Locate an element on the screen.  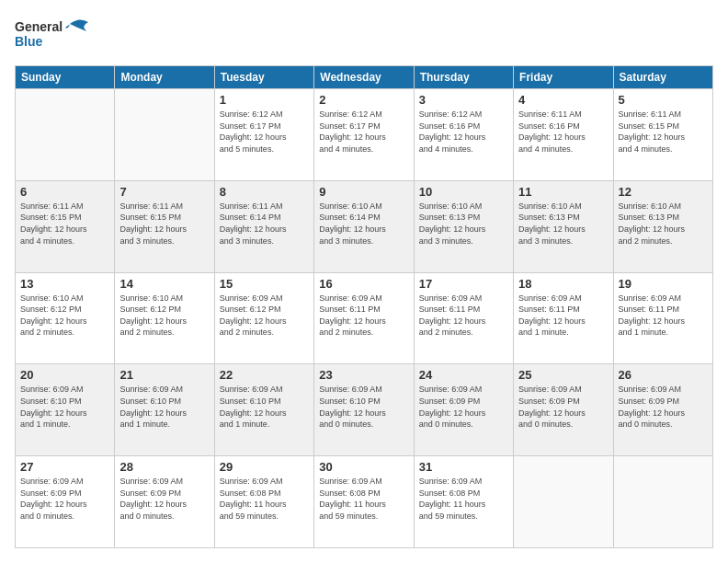
calendar-header-thursday: Thursday is located at coordinates (463, 77).